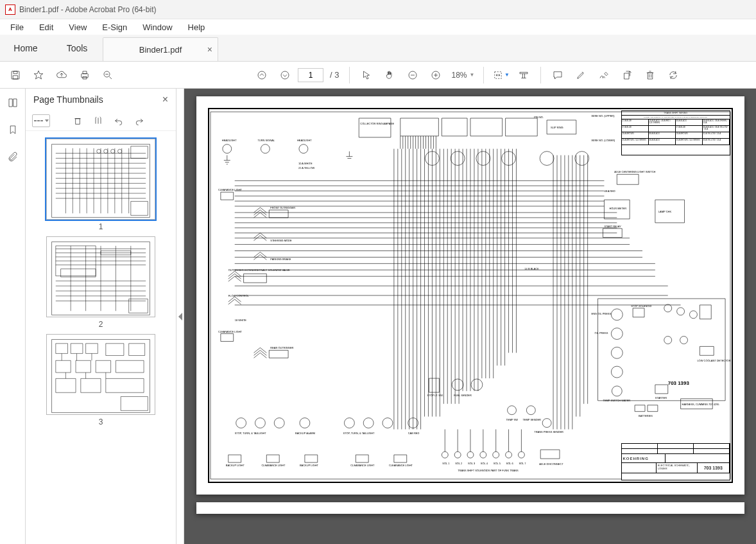 This screenshot has width=756, height=544. Describe the element at coordinates (39, 75) in the screenshot. I see `star-icon` at that location.